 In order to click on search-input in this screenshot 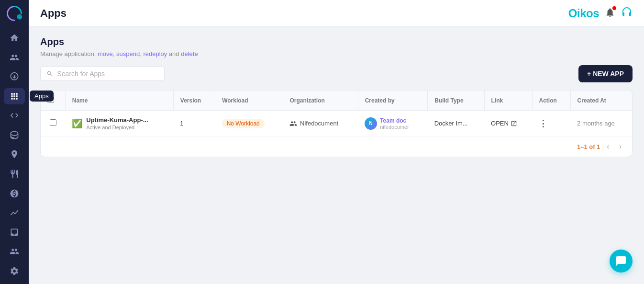, I will do `click(108, 74)`.